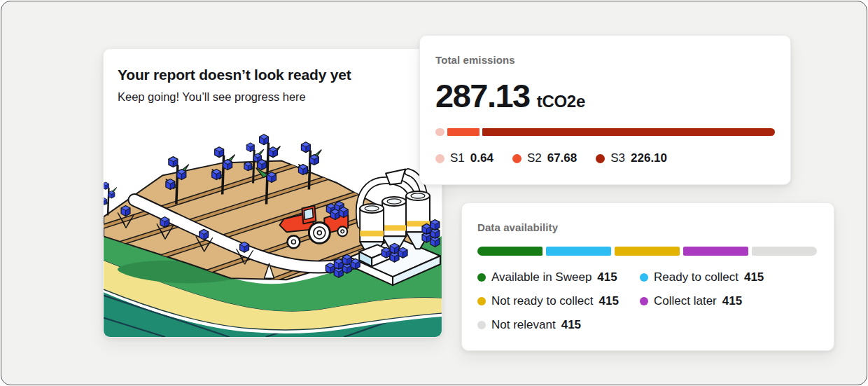  Describe the element at coordinates (542, 277) in the screenshot. I see `legend-label: Available in Sweep` at that location.